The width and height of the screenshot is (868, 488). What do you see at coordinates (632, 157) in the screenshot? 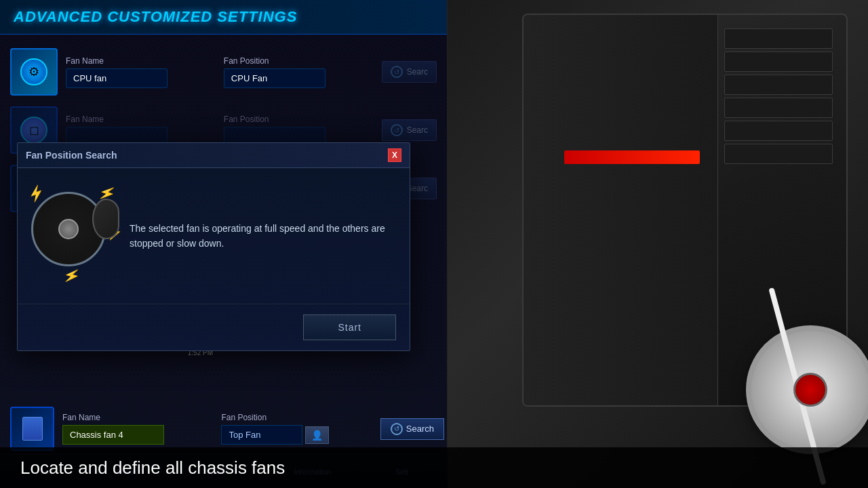
I see `red-component` at bounding box center [632, 157].